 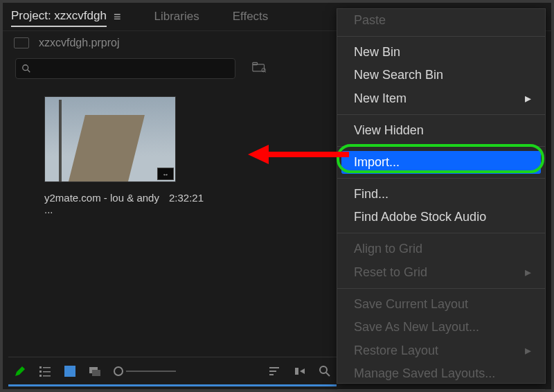 What do you see at coordinates (441, 327) in the screenshot?
I see `menu-save-as-layout: Save As New Layout...` at bounding box center [441, 327].